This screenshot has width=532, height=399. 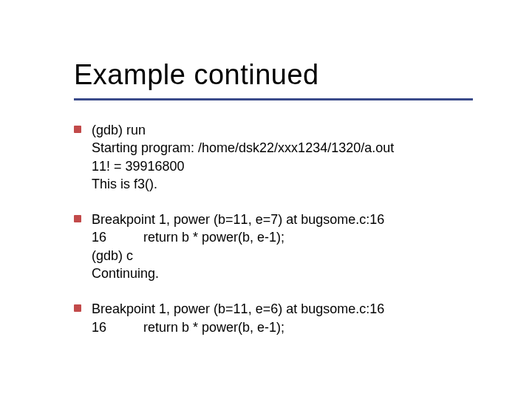 What do you see at coordinates (297, 309) in the screenshot?
I see `breakpoint-line: Breakpoint 1, power (b=11, e=6) at bugso…` at bounding box center [297, 309].